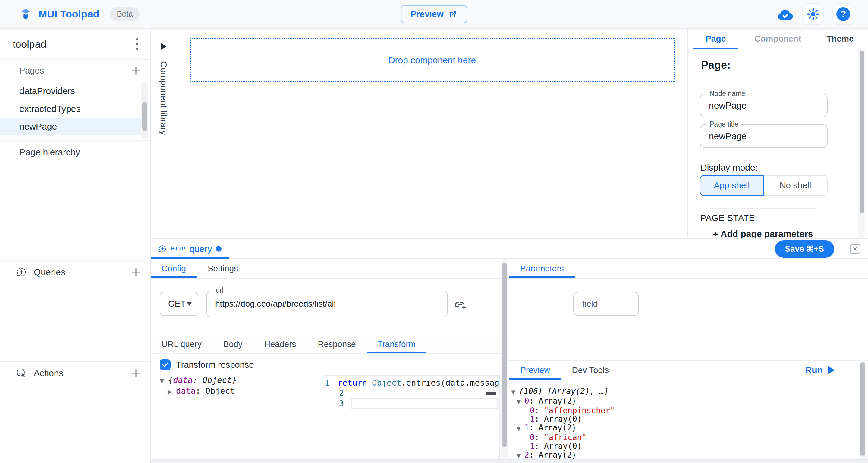 The width and height of the screenshot is (868, 463). I want to click on preview-button: Preview, so click(434, 14).